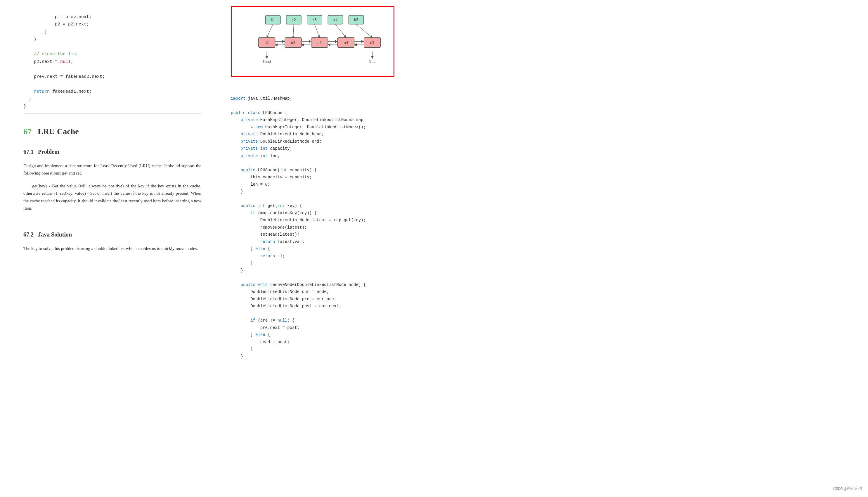 This screenshot has width=868, height=497. What do you see at coordinates (314, 20) in the screenshot?
I see `svg-text: k3` at bounding box center [314, 20].